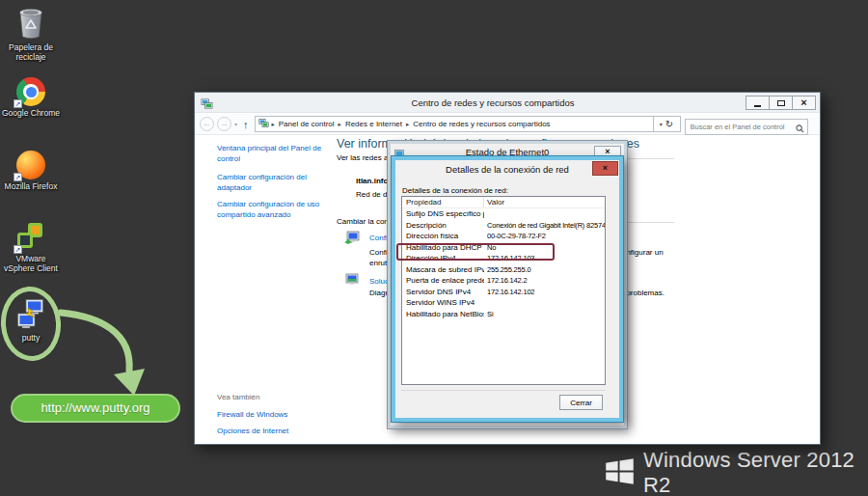 This screenshot has width=868, height=496. I want to click on see-also-heading: Vea también, so click(238, 398).